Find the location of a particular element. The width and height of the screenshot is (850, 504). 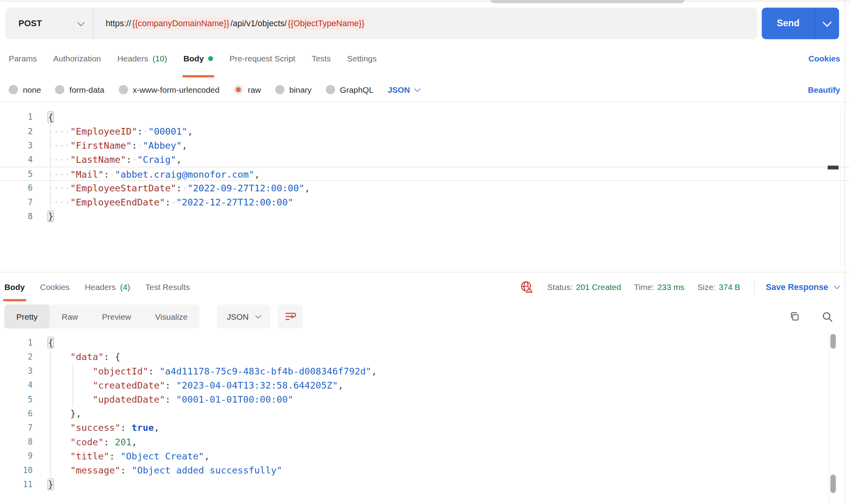

mode-graphql: GraphQL is located at coordinates (349, 90).